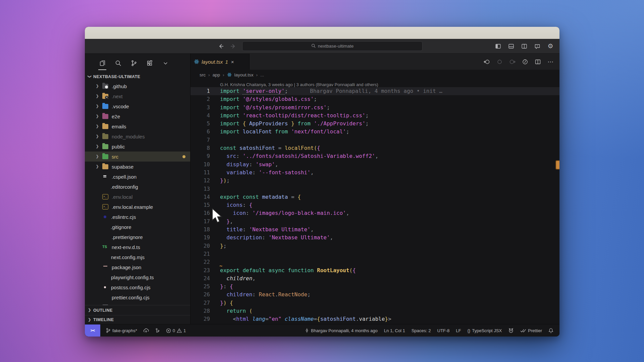 The height and width of the screenshot is (362, 644). Describe the element at coordinates (394, 330) in the screenshot. I see `cursor-position-item: Ln 1, Col 1` at that location.